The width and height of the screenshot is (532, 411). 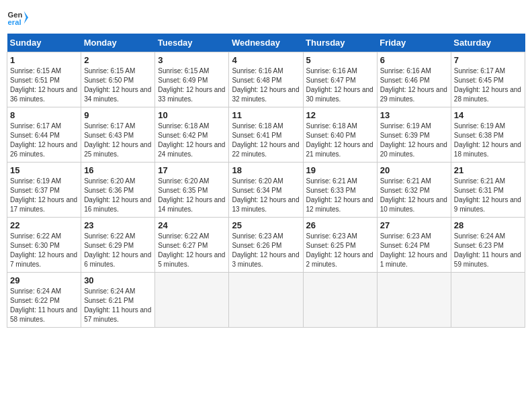 What do you see at coordinates (340, 43) in the screenshot?
I see `day-of-week-header: Thursday` at bounding box center [340, 43].